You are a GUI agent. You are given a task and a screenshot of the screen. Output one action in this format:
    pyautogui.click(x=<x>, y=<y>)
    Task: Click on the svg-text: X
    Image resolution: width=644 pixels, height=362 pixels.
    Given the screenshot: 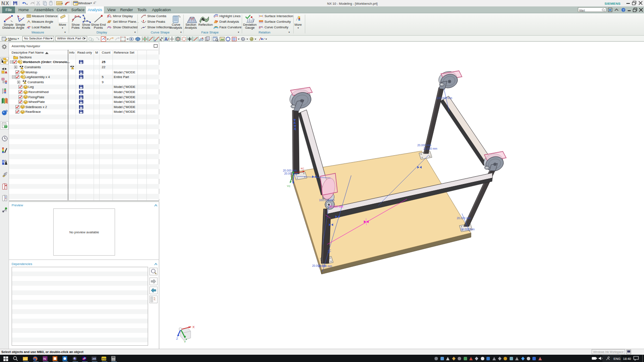 What is the action you would take?
    pyautogui.click(x=194, y=327)
    